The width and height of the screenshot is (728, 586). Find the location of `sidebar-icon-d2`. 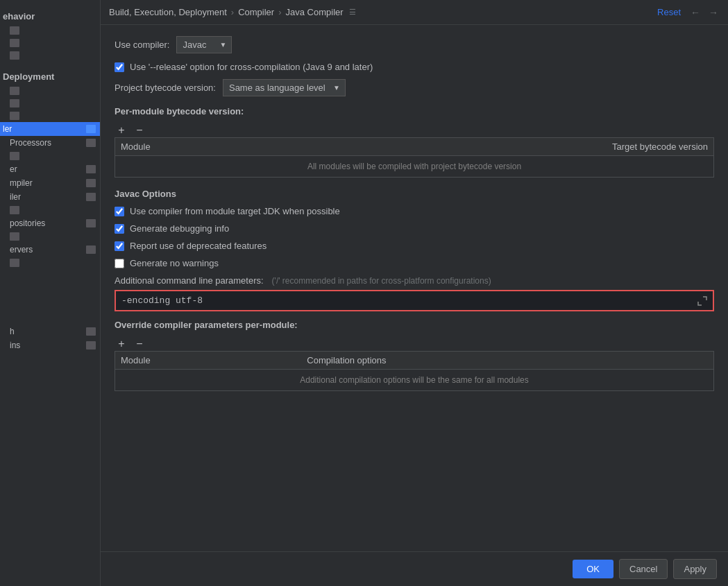

sidebar-icon-d2 is located at coordinates (15, 103).